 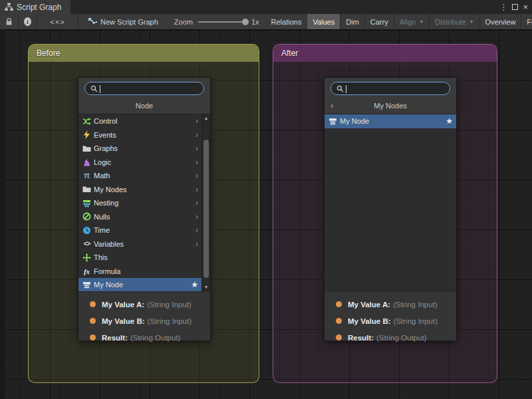 I want to click on window-menu-icon: ⋮, so click(x=503, y=7).